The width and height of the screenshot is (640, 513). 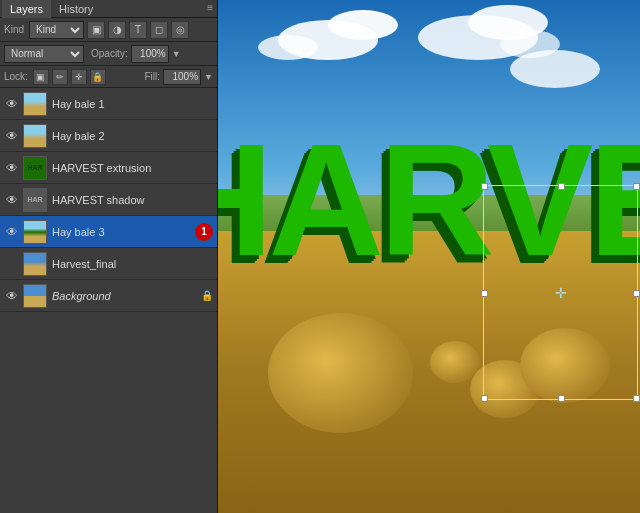 What do you see at coordinates (132, 168) in the screenshot?
I see `layer-name-harvest-extrusion: HARVEST extrusion` at bounding box center [132, 168].